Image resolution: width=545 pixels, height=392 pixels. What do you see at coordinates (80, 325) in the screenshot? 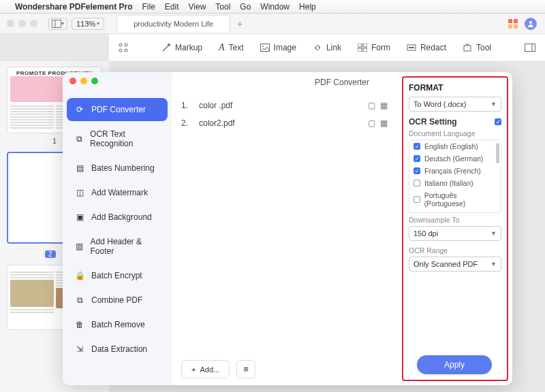
I see `trash-icon: 🗑` at bounding box center [80, 325].